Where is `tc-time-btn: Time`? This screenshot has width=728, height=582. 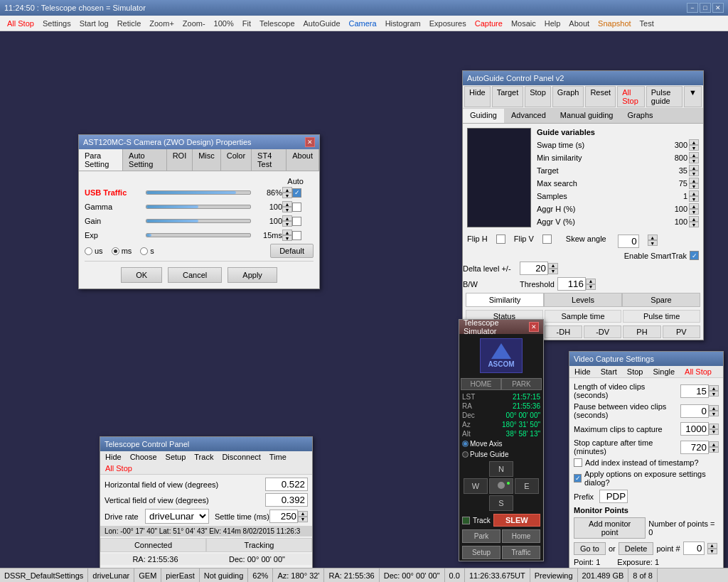 tc-time-btn: Time is located at coordinates (278, 457).